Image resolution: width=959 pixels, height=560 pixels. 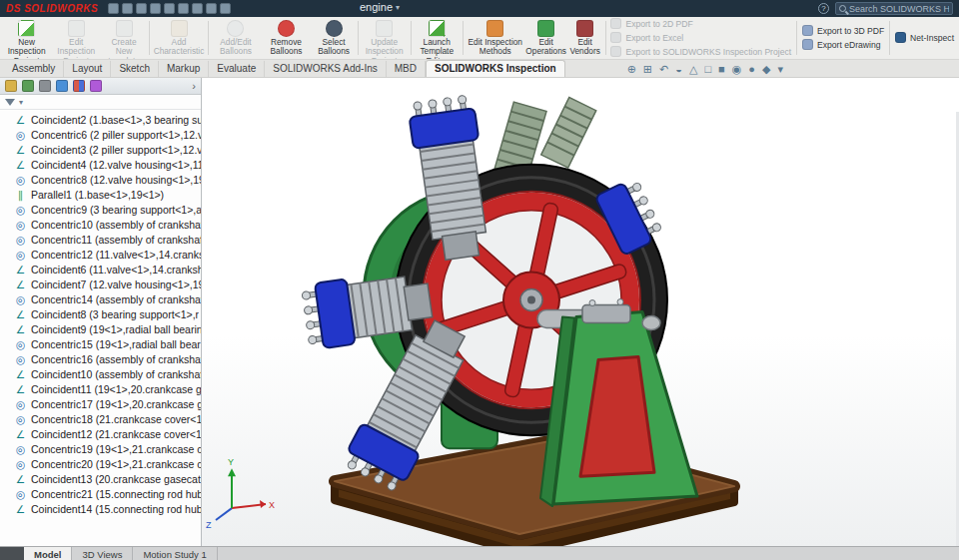 What do you see at coordinates (108, 433) in the screenshot?
I see `mate-tree-item: ∠Coincident12 (21.crankcase cover<1` at bounding box center [108, 433].